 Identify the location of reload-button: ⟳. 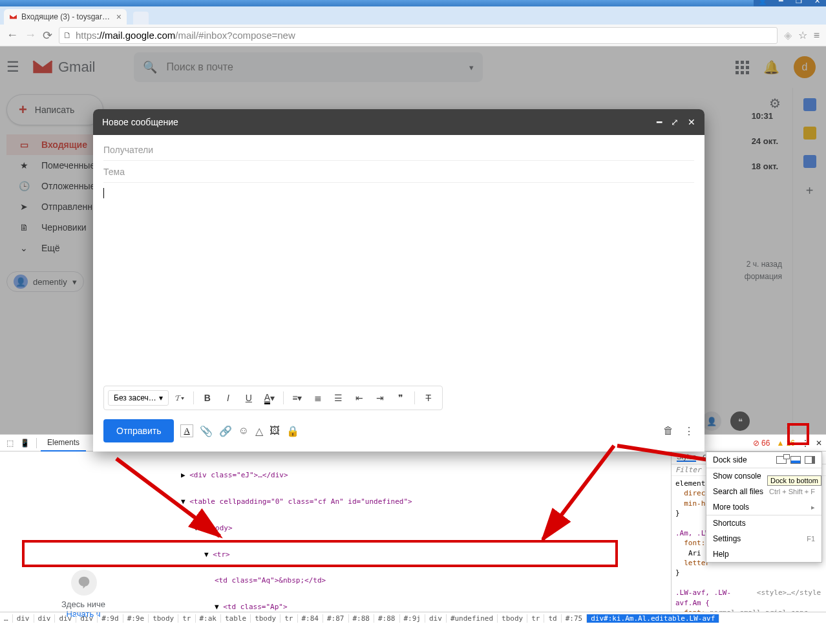
(48, 36).